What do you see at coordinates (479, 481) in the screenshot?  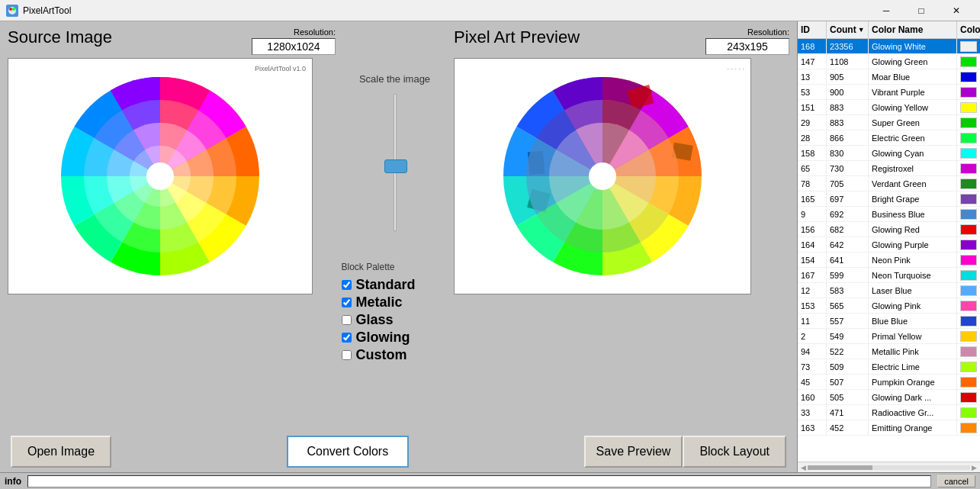 I see `status-input` at bounding box center [479, 481].